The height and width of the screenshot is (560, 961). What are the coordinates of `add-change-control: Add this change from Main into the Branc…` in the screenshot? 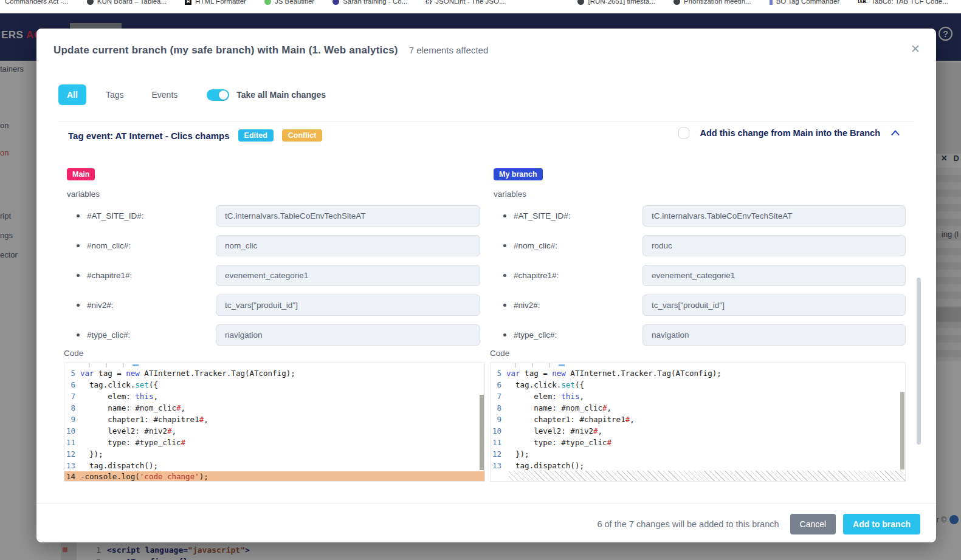 It's located at (789, 133).